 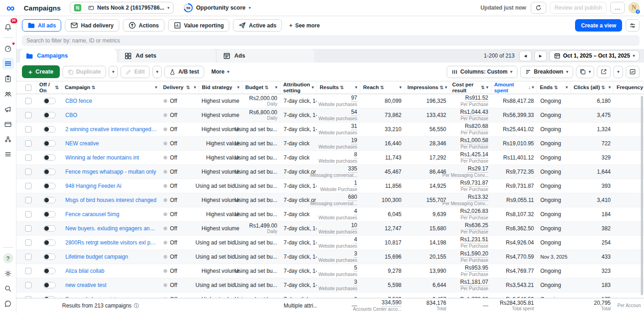 What do you see at coordinates (8, 64) in the screenshot?
I see `sidebar-item-campaigns` at bounding box center [8, 64].